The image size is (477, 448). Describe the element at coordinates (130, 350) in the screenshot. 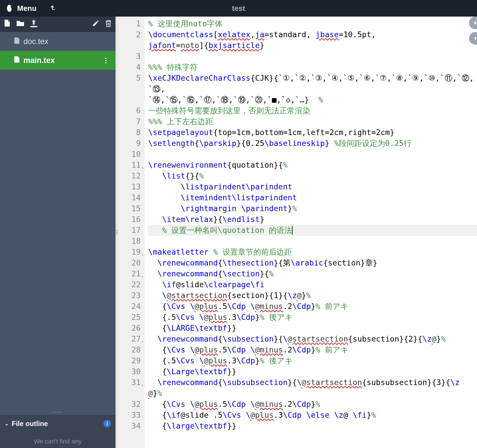

I see `line-number: 28` at that location.